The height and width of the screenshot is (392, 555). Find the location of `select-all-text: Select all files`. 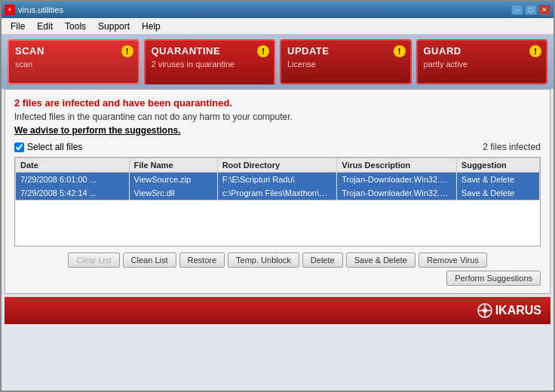

select-all-text: Select all files is located at coordinates (54, 147).